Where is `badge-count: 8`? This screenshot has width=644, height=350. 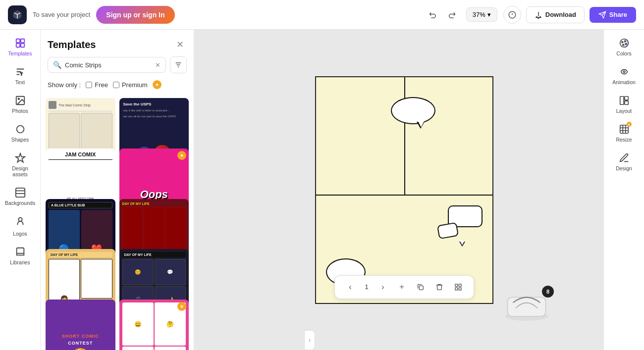
badge-count: 8 is located at coordinates (548, 292).